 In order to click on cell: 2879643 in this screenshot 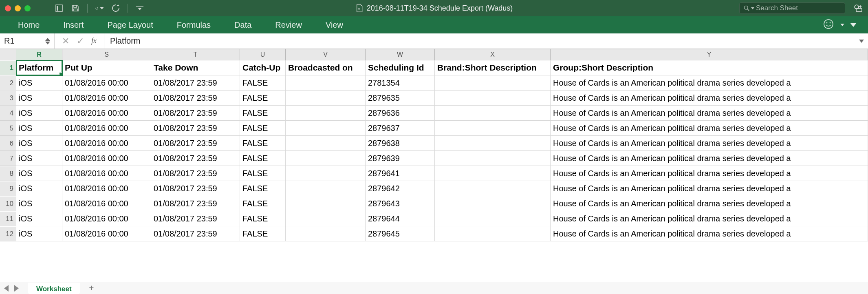, I will do `click(400, 204)`.